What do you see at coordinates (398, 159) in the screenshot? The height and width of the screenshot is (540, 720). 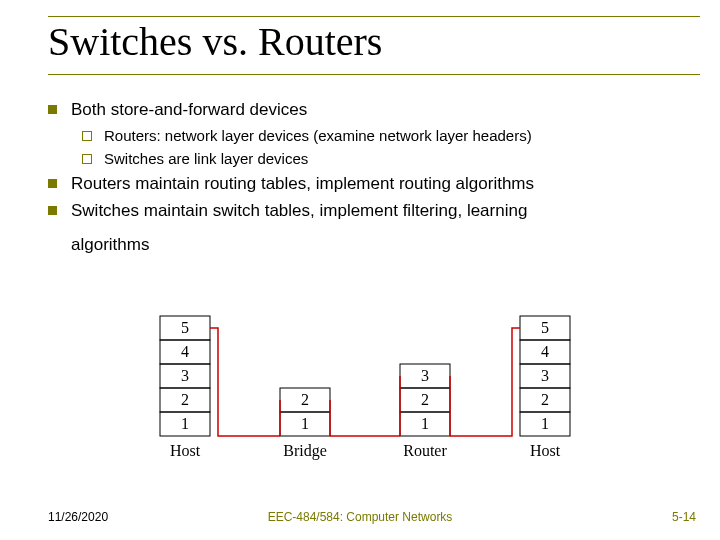 I see `bullet-1-2-text: Switches are link layer devices` at bounding box center [398, 159].